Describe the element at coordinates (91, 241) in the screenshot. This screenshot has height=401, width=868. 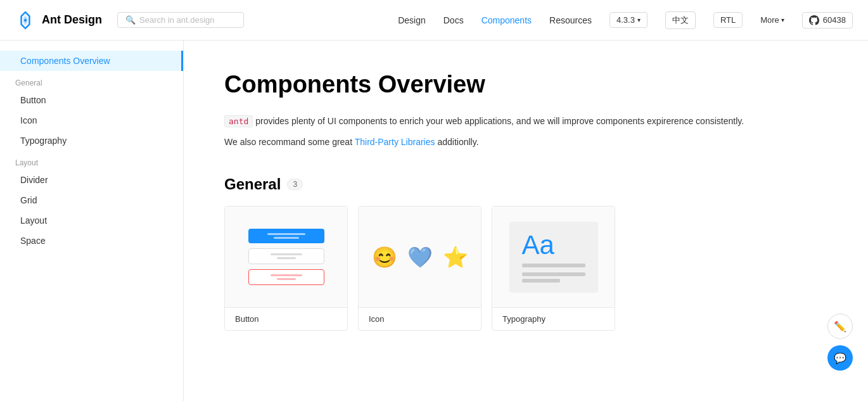
I see `sidebar-item-space: Space` at that location.